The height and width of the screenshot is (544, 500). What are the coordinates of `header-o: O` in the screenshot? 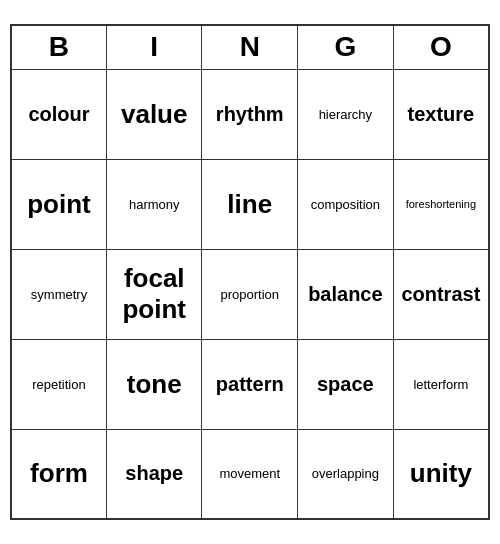 It's located at (441, 47).